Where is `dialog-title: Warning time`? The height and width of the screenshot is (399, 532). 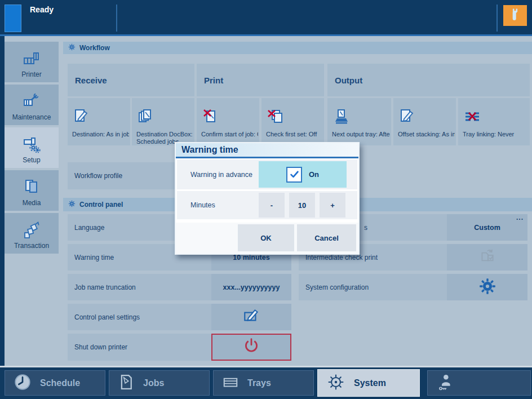 dialog-title: Warning time is located at coordinates (267, 150).